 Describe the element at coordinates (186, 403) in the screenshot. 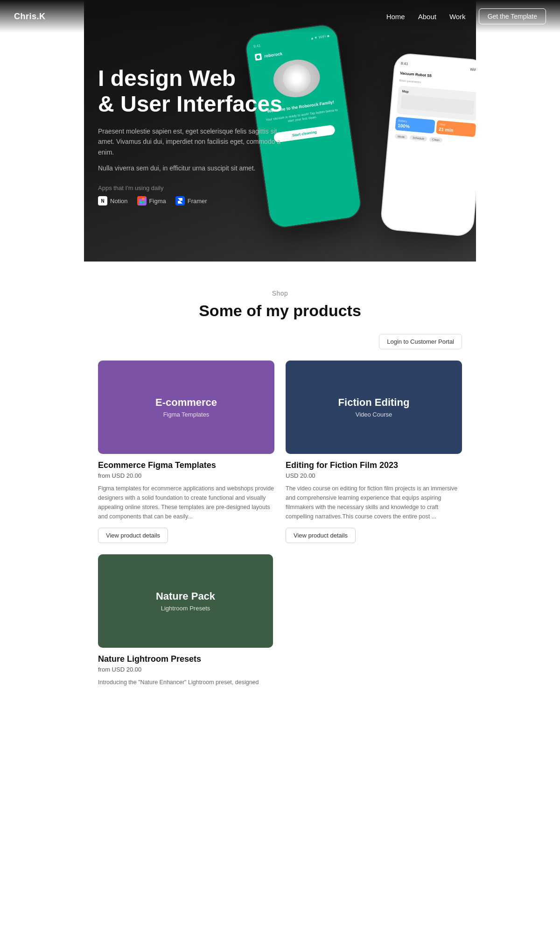

I see `ecommerce-thumb-title: E-commerce` at that location.